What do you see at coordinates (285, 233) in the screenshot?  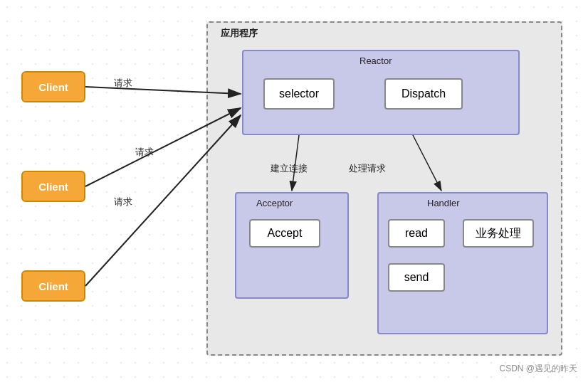 I see `accept-box: Accept` at bounding box center [285, 233].